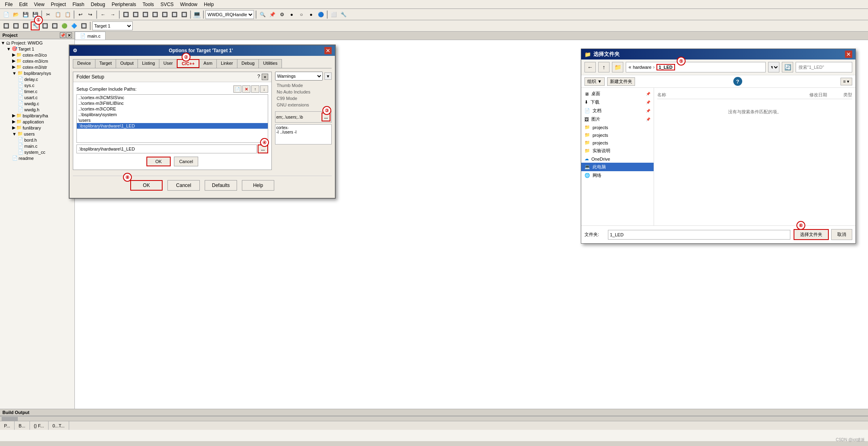  Describe the element at coordinates (227, 64) in the screenshot. I see `tab-linker: Linker` at that location.